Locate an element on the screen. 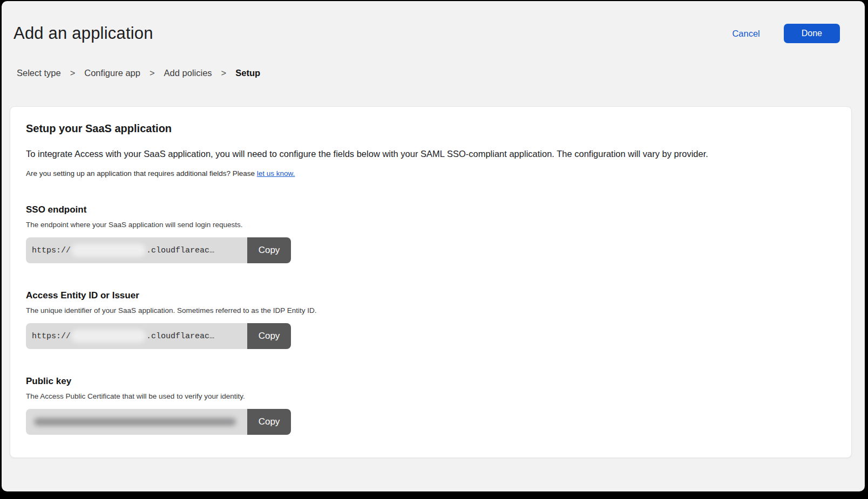  let-us-know-link: let us know. is located at coordinates (276, 174).